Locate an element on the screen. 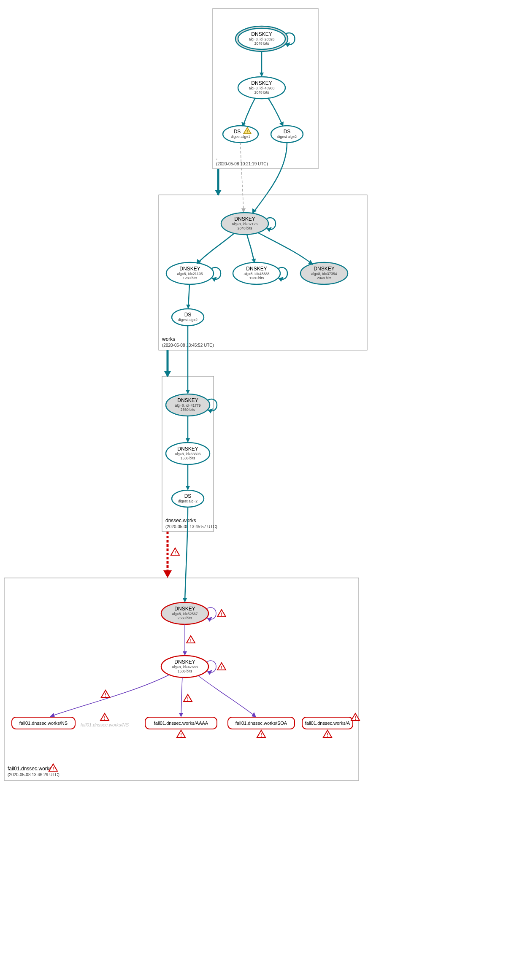 Image resolution: width=525 pixels, height=980 pixels. rr-ns-faded: fail01.dnssec.works/NS is located at coordinates (105, 725).